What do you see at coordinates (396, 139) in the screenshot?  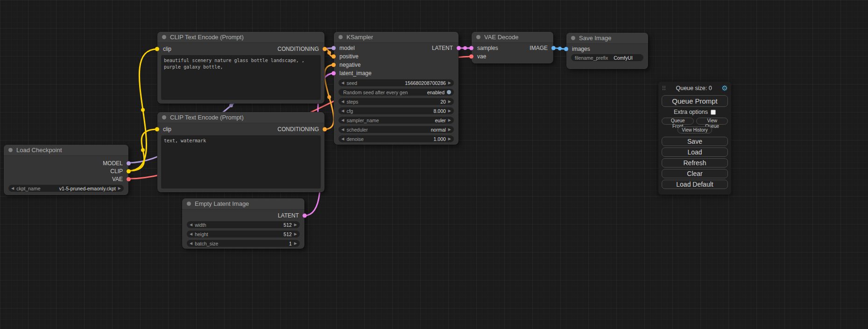 I see `widget-denoise: ◀ denoise 1.000 ▶` at bounding box center [396, 139].